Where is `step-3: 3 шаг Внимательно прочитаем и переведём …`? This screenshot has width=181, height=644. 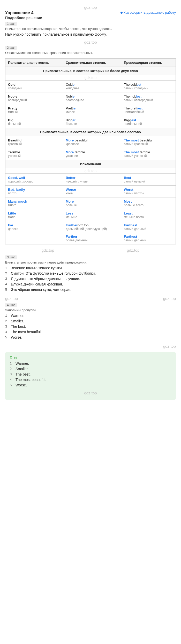
step-3: 3 шаг Внимательно прочитаем и переведём … is located at coordinates (90, 273).